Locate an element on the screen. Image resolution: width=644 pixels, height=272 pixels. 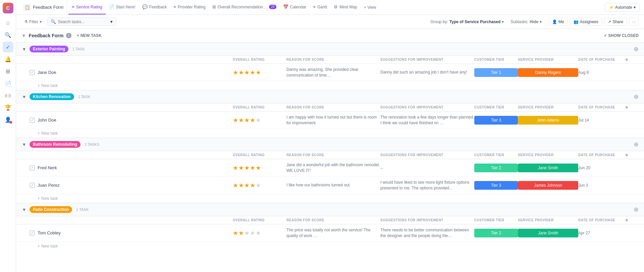
me-icon: 👤 is located at coordinates (555, 22).